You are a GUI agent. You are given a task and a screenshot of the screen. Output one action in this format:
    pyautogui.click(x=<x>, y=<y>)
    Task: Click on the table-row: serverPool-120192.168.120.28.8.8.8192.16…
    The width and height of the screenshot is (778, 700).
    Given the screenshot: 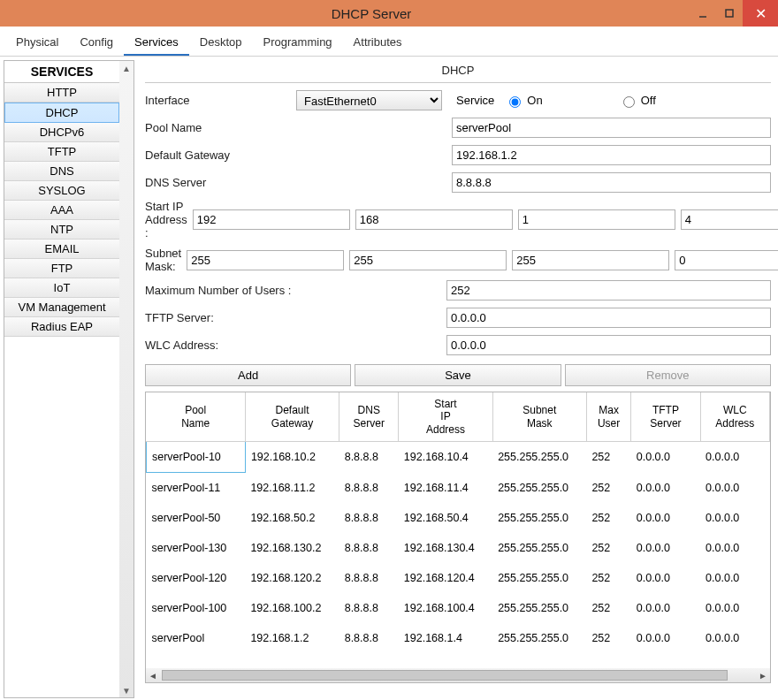 What is the action you would take?
    pyautogui.click(x=458, y=578)
    